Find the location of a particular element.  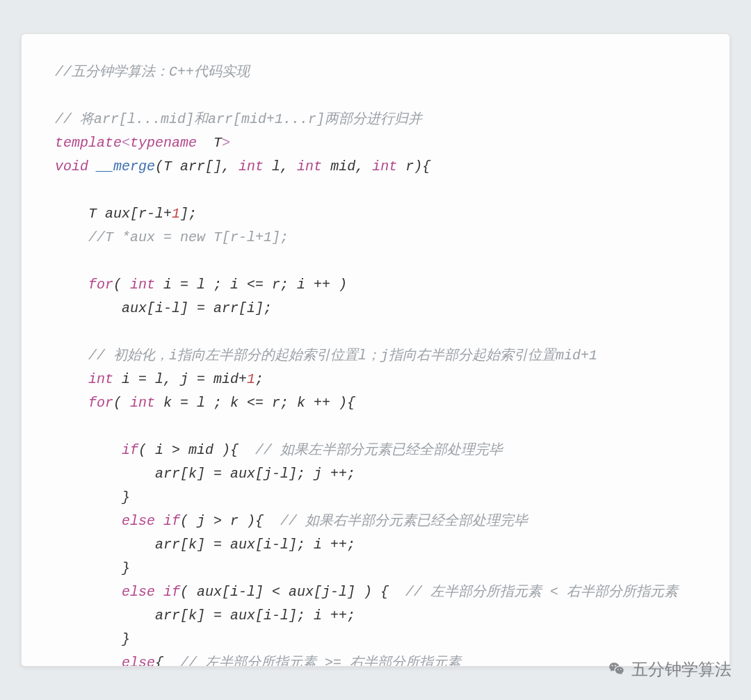

code-text: ; is located at coordinates (259, 380).